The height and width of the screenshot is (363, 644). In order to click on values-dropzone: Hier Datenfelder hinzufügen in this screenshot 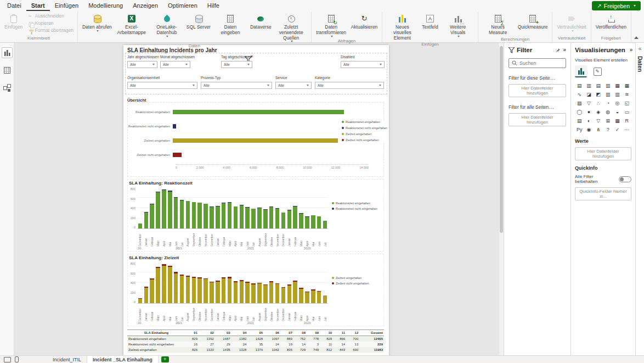, I will do `click(603, 154)`.